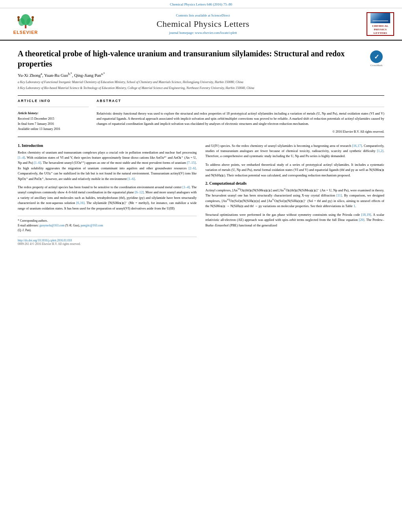 The image size is (402, 532). I want to click on abstract-text: Relativistic density functional theory w…, so click(240, 119).